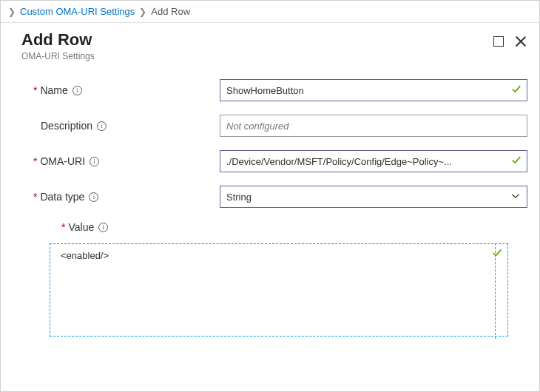  I want to click on breadcrumb-link-custom-oma-uri: Custom OMA-URI Settings, so click(77, 12).